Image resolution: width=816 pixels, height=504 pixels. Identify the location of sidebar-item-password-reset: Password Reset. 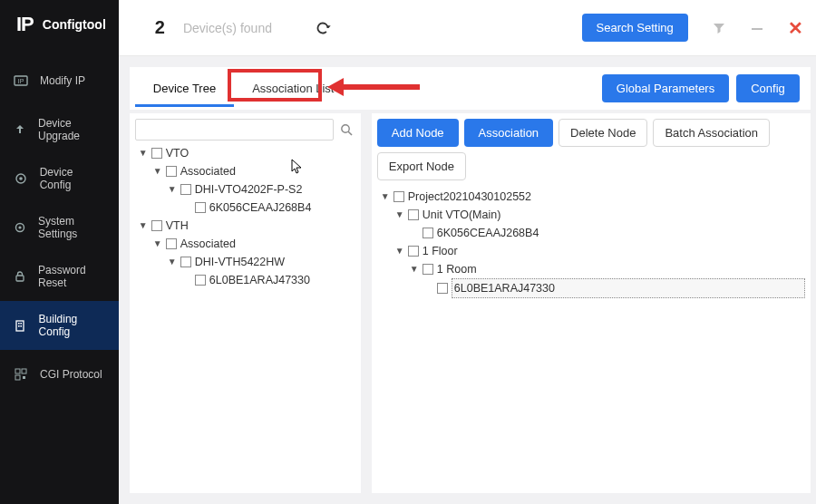
(60, 276).